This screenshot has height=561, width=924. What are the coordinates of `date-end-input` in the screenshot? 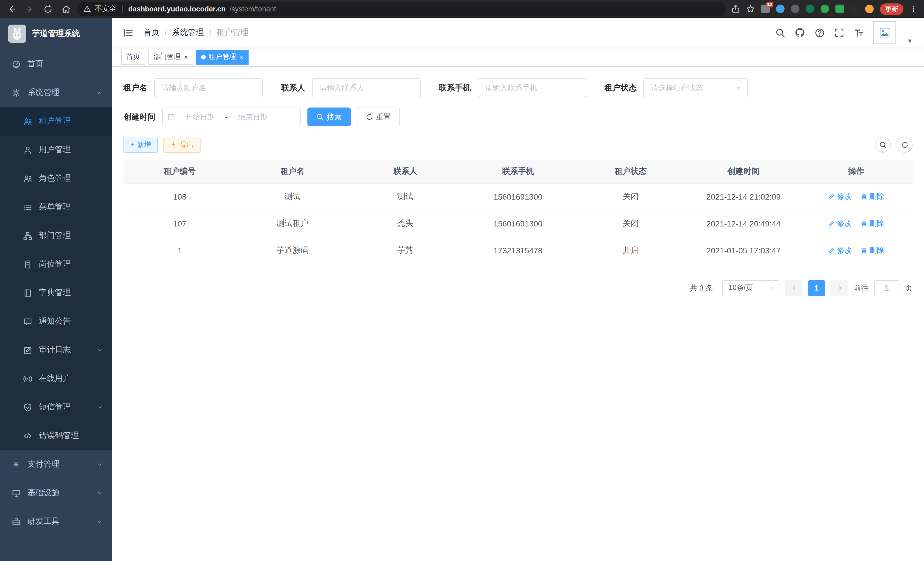 It's located at (253, 117).